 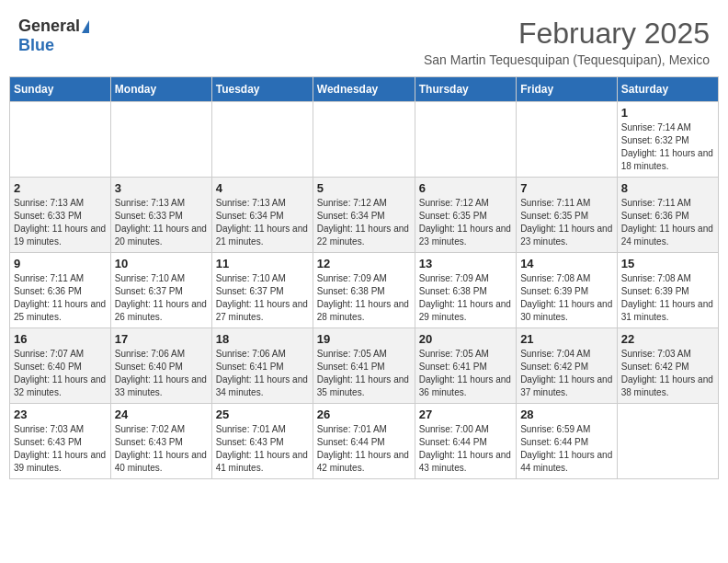 I want to click on calendar-week-row: 2Sunrise: 7:13 AM Sunset: 6:33 PM Daylig…, so click(x=364, y=215).